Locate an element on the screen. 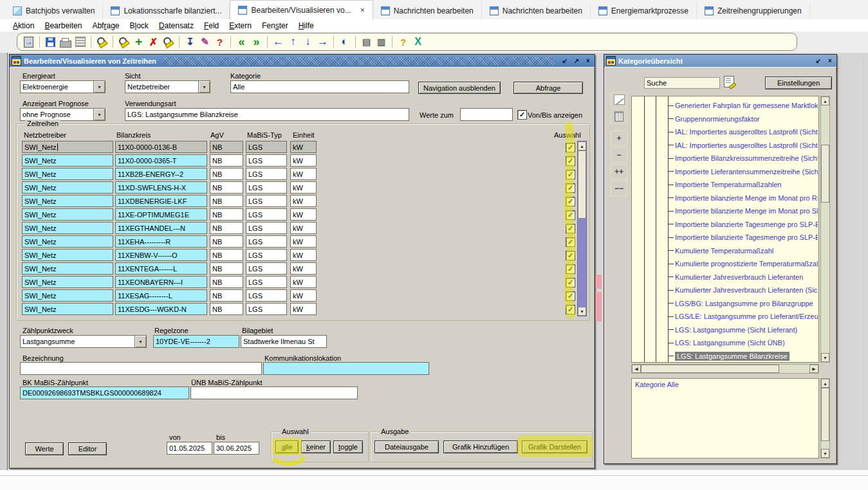  excel-export-icon: X is located at coordinates (418, 42).